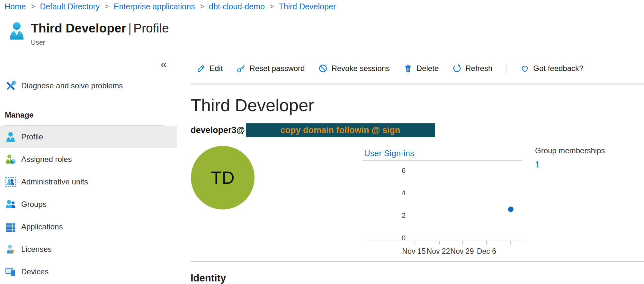 The width and height of the screenshot is (644, 284). I want to click on sidebar-item-licenses: Licenses, so click(88, 249).